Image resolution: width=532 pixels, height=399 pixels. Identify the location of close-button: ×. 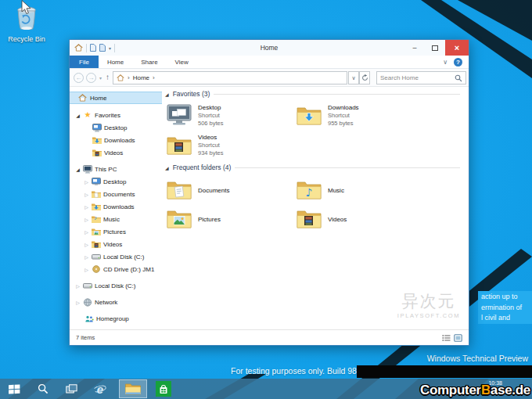
(457, 48).